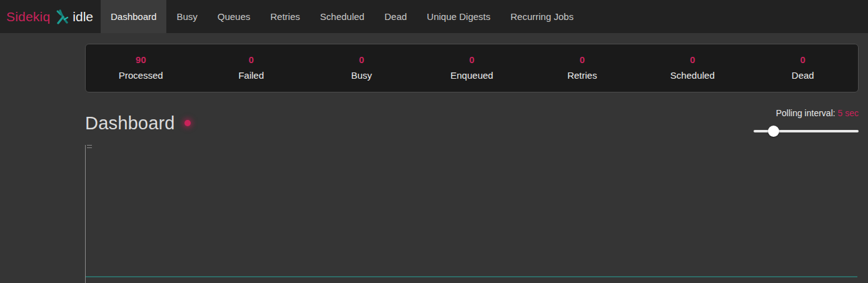  I want to click on live-beacon-icon, so click(188, 123).